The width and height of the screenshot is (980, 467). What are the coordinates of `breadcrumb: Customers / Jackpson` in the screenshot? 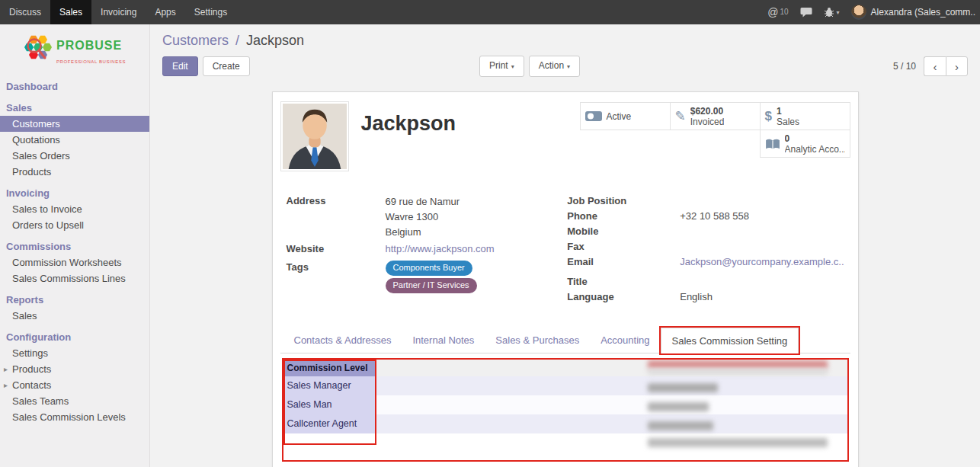 It's located at (565, 40).